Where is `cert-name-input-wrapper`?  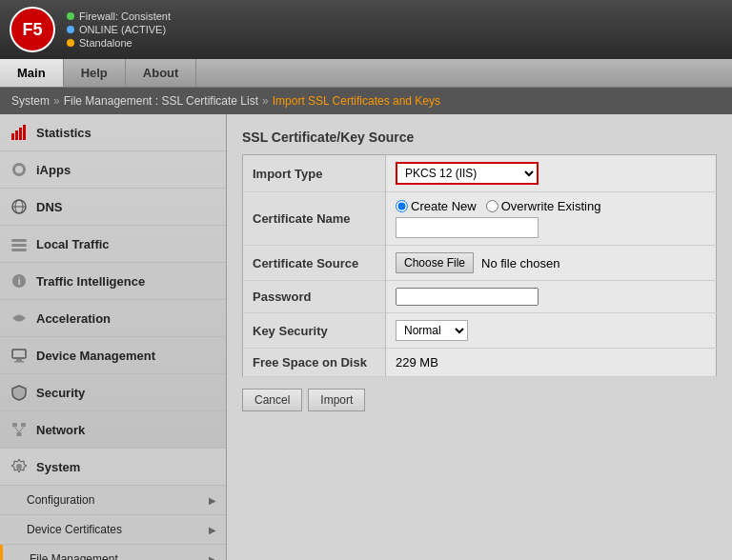 cert-name-input-wrapper is located at coordinates (551, 228).